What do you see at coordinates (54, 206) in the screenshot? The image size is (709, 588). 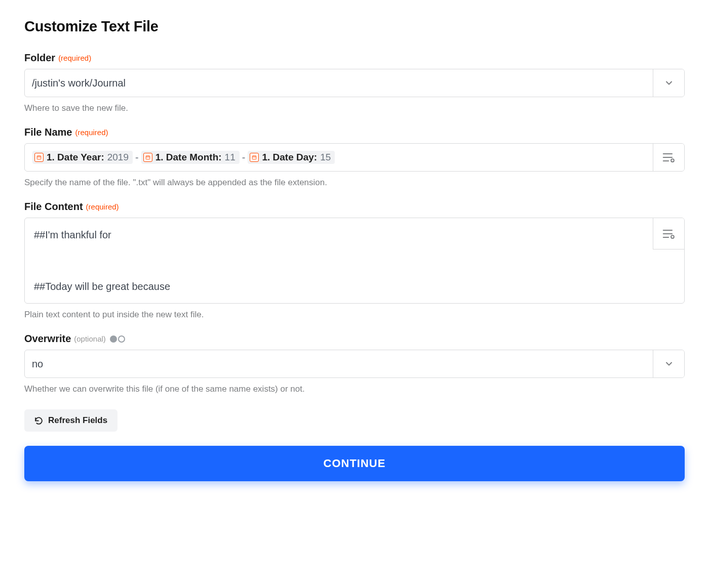 I see `filecontent-label: File Content` at bounding box center [54, 206].